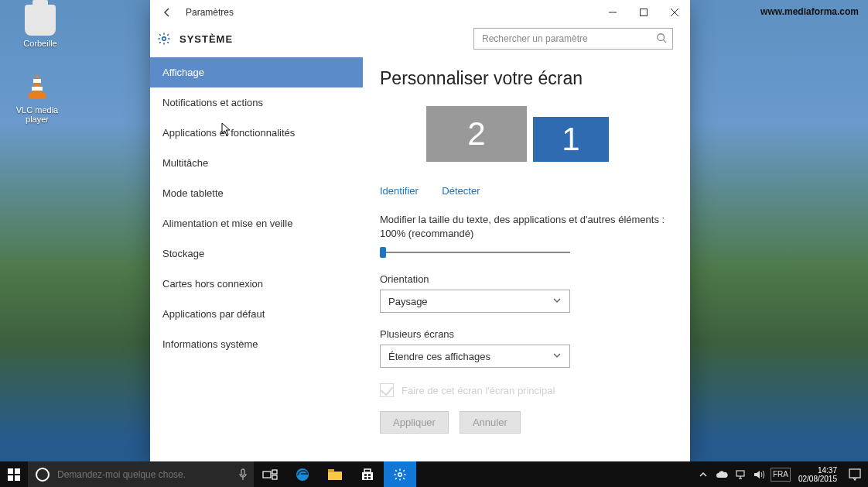 The width and height of the screenshot is (868, 487). Describe the element at coordinates (434, 474) in the screenshot. I see `taskbar: FRA 14:37 02/08/2015` at that location.